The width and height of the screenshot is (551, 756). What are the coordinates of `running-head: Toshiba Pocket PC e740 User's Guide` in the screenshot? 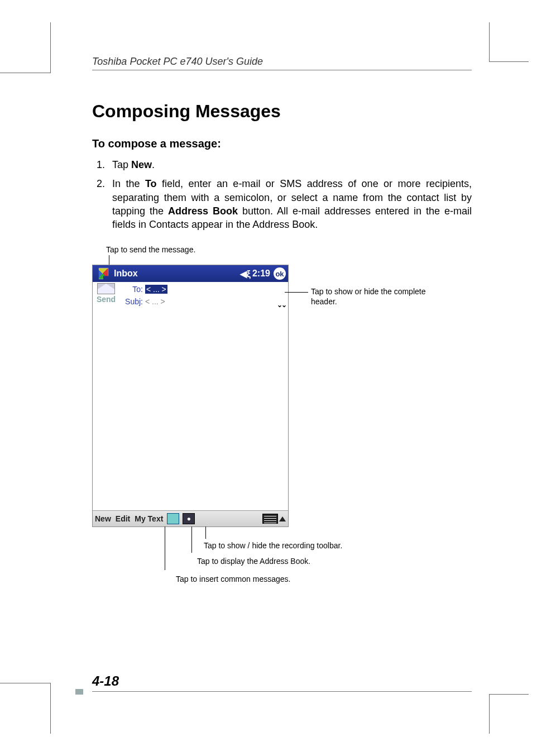 It's located at (282, 63).